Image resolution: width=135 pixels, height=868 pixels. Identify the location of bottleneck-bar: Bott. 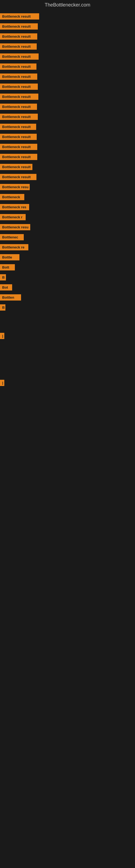
(7, 268).